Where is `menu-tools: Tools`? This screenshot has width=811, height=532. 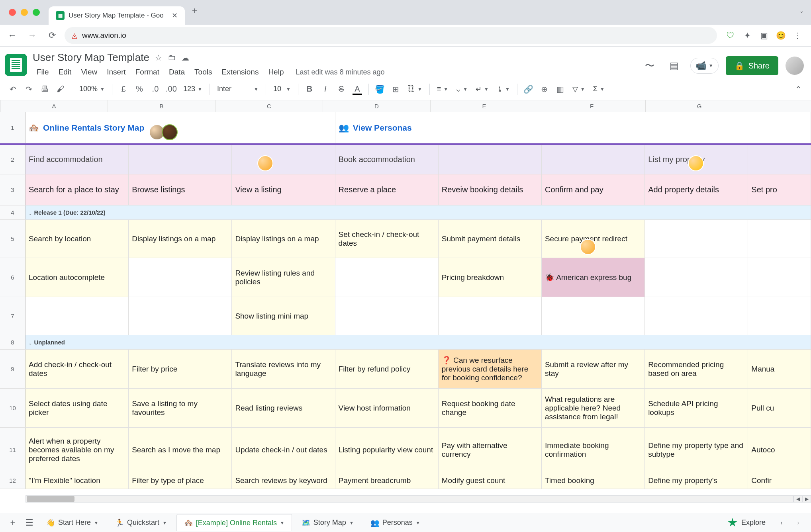 menu-tools: Tools is located at coordinates (203, 72).